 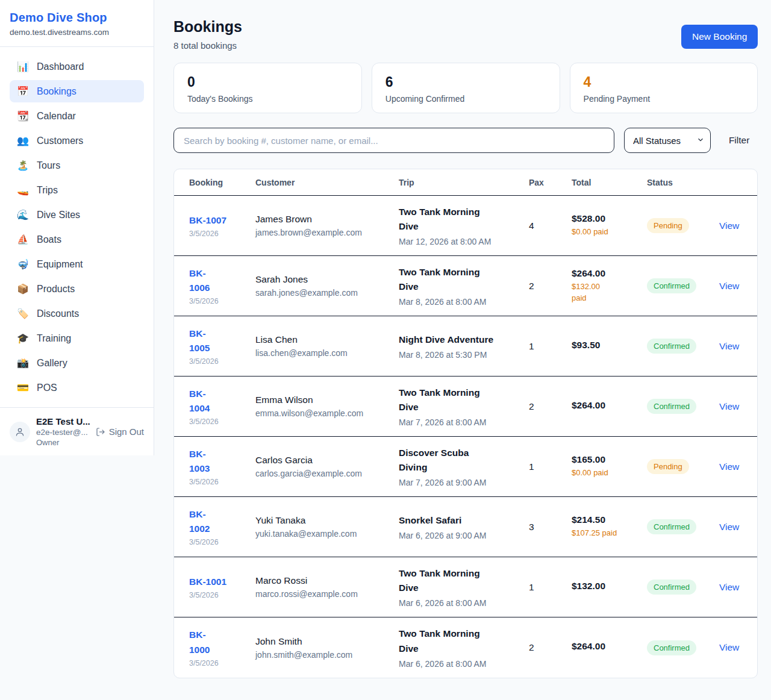 I want to click on column-header-trip: Trip, so click(x=464, y=182).